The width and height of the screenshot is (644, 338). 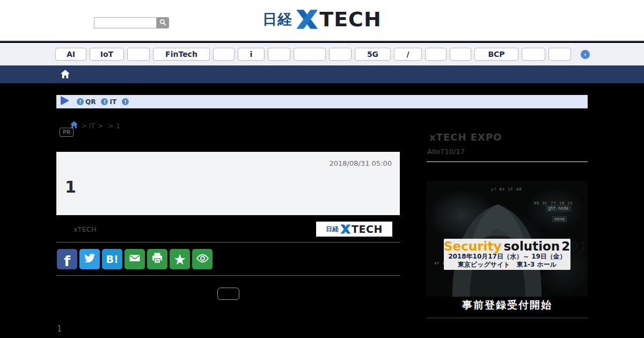 What do you see at coordinates (131, 23) in the screenshot?
I see `search-box` at bounding box center [131, 23].